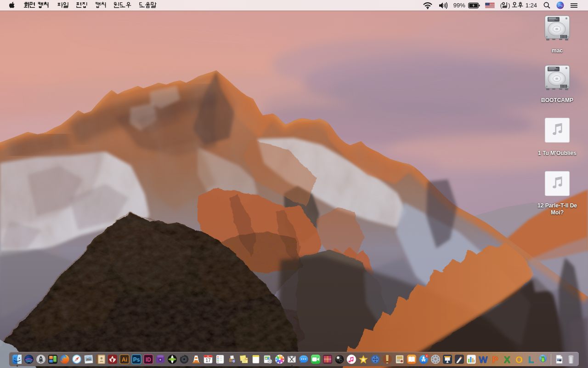  What do you see at coordinates (124, 360) in the screenshot?
I see `svg-text: Ai` at bounding box center [124, 360].